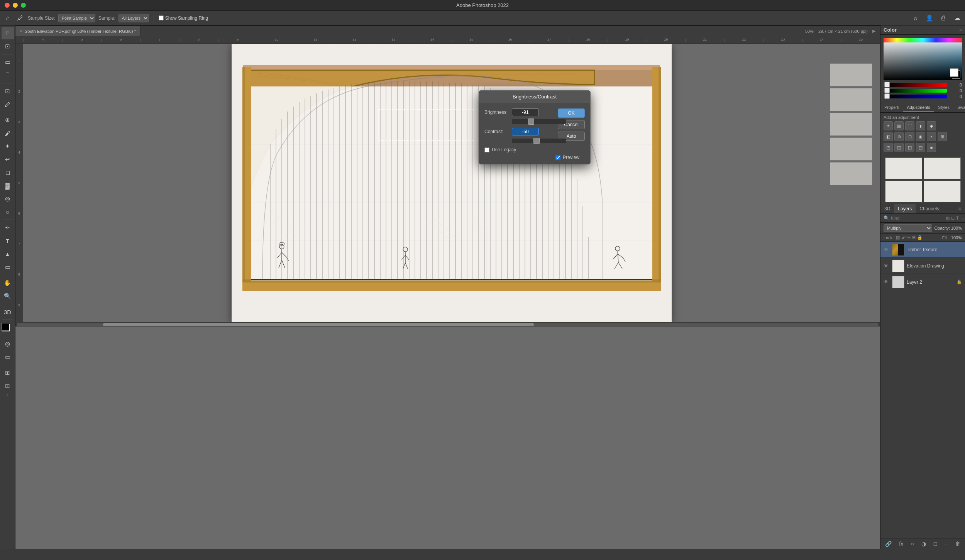 Image resolution: width=965 pixels, height=560 pixels. What do you see at coordinates (914, 238) in the screenshot?
I see `lock-artboard-icon: ⊞` at bounding box center [914, 238].